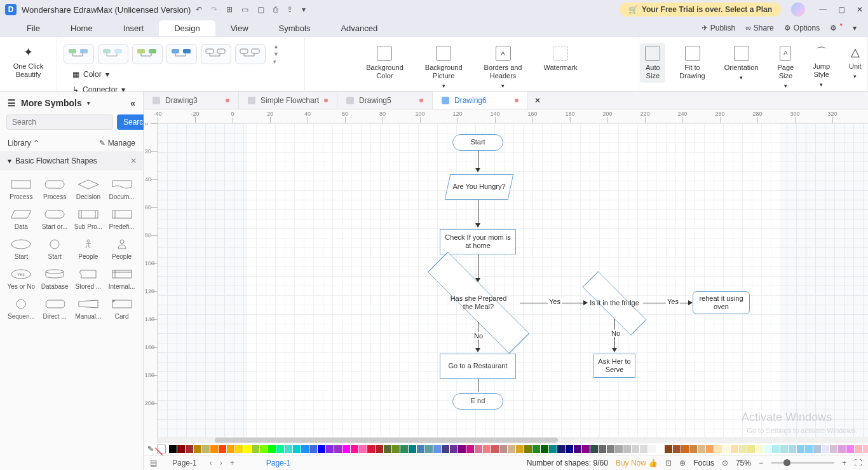 This screenshot has width=868, height=470. What do you see at coordinates (71, 103) in the screenshot?
I see `more-symbols-button: ☰ More Symbols▾ «` at bounding box center [71, 103].